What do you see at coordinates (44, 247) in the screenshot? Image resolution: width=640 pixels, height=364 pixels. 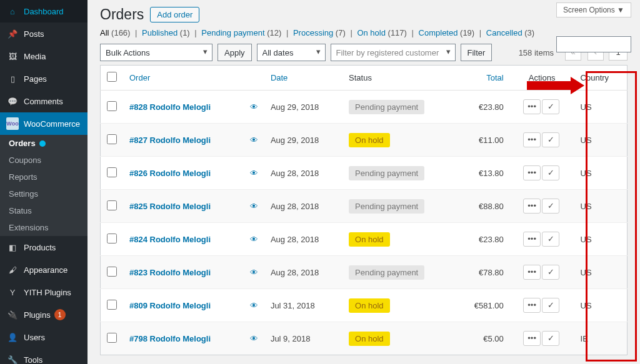 I see `sidebar-item-products: ◧Products` at bounding box center [44, 247].